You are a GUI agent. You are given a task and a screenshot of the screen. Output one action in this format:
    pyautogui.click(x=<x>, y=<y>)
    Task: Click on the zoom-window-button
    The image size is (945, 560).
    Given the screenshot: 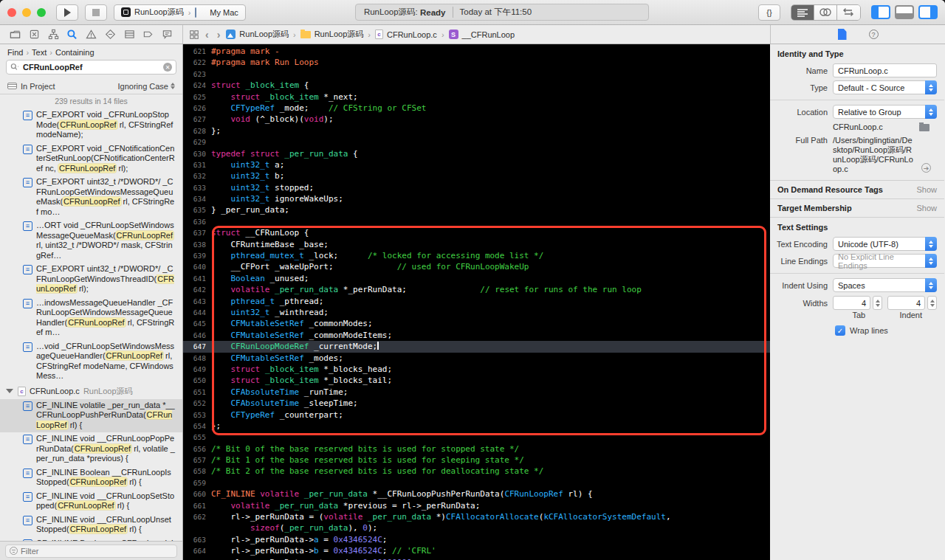 What is the action you would take?
    pyautogui.click(x=41, y=13)
    